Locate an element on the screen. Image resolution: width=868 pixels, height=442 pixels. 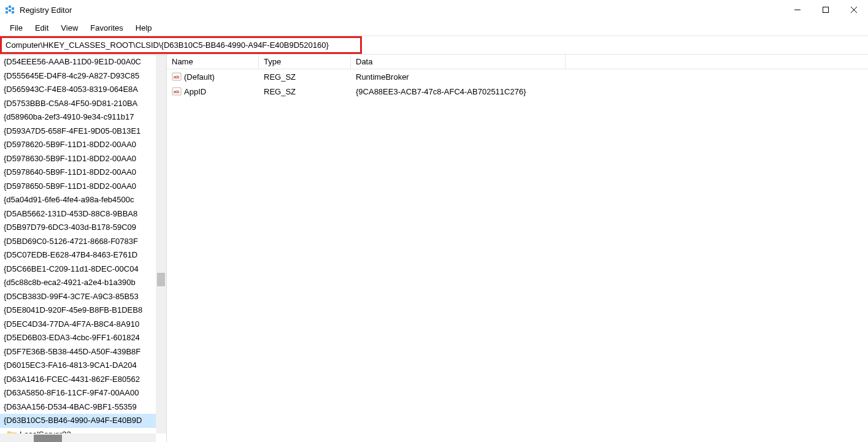
tree-item: {D5978620-5B9F-11D1-8DD2-00AA0 is located at coordinates (83, 145).